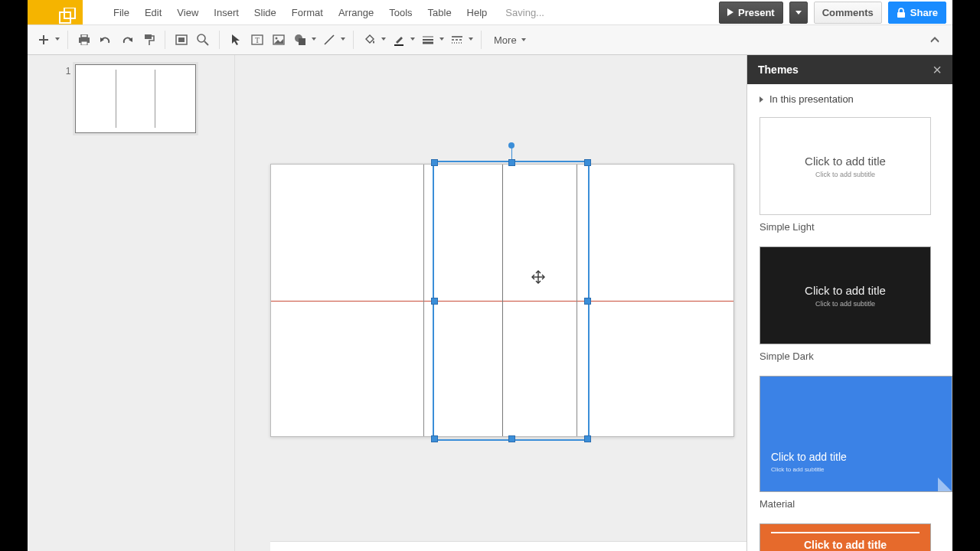  Describe the element at coordinates (44, 40) in the screenshot. I see `new-slide-button` at that location.